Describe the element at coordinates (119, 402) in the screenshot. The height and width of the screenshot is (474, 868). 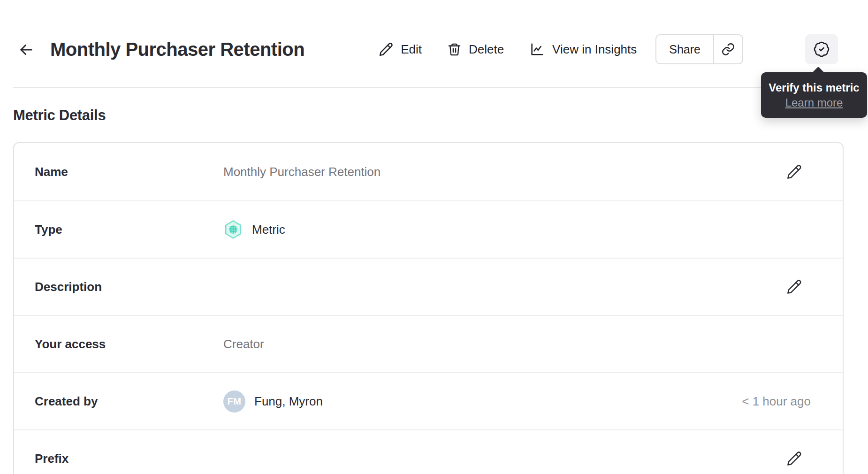
I see `row-label: Created by` at that location.